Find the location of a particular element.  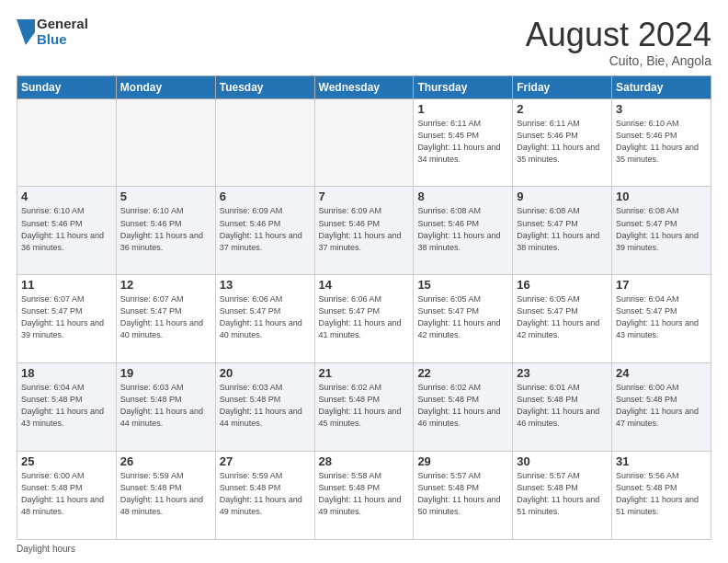

day-number: 20 is located at coordinates (265, 373).